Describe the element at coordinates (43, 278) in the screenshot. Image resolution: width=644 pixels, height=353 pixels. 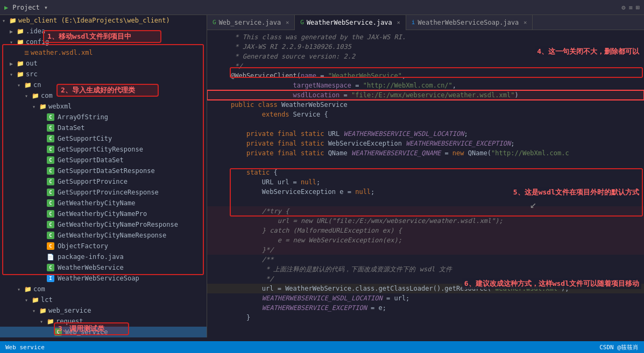
I see `arrow-weatherwebservicesoap: ▶` at that location.